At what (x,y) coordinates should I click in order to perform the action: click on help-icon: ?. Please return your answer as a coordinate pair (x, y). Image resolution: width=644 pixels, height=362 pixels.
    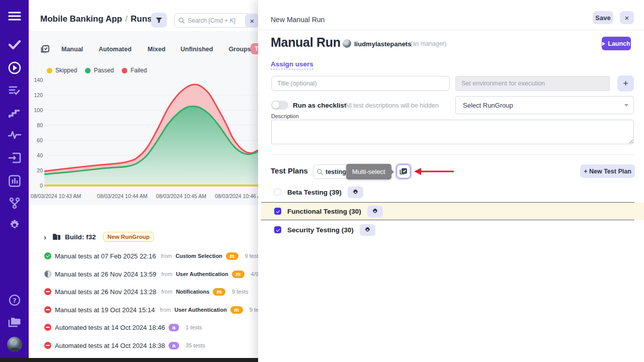
    Looking at the image, I should click on (14, 300).